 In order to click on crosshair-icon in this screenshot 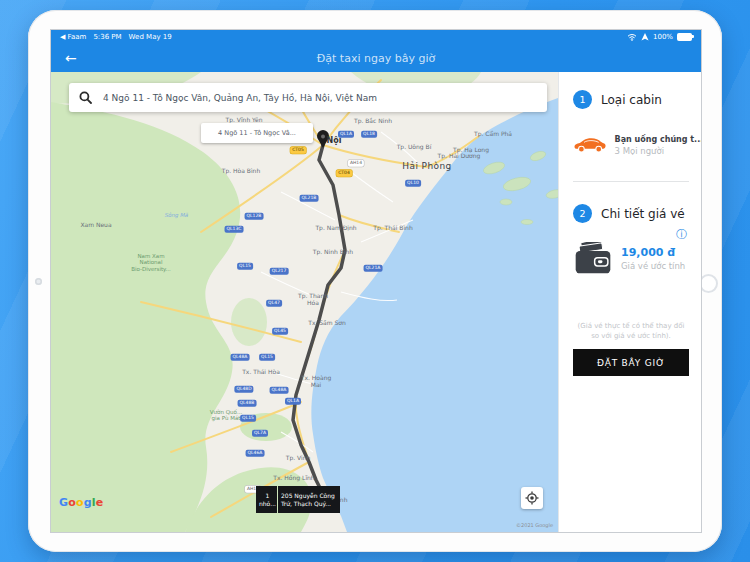, I will do `click(532, 498)`.